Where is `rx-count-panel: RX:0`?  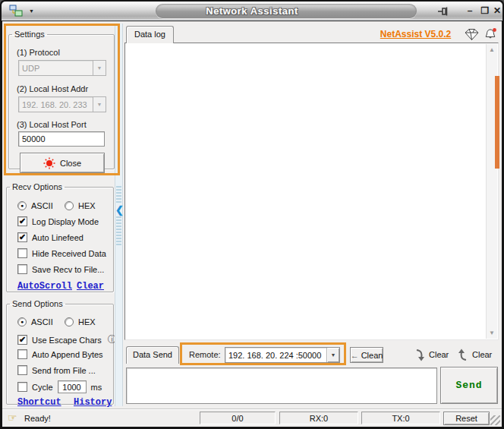
rx-count-panel: RX:0 is located at coordinates (319, 418).